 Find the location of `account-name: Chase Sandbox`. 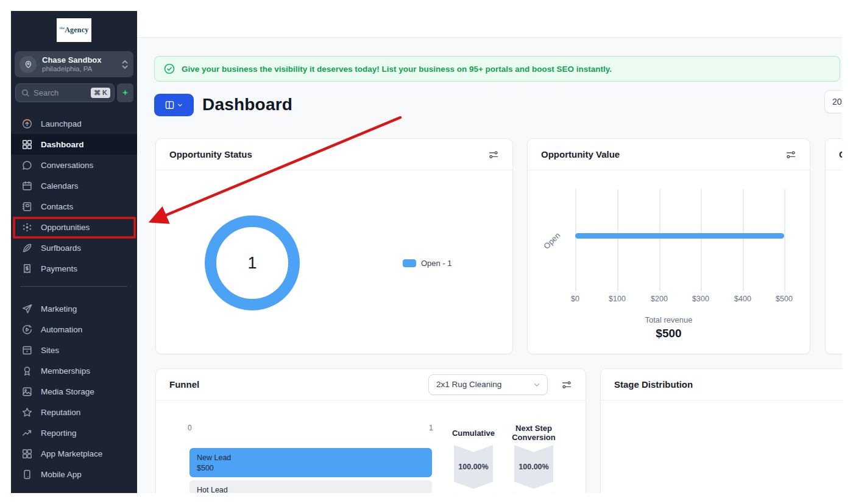

account-name: Chase Sandbox is located at coordinates (82, 60).